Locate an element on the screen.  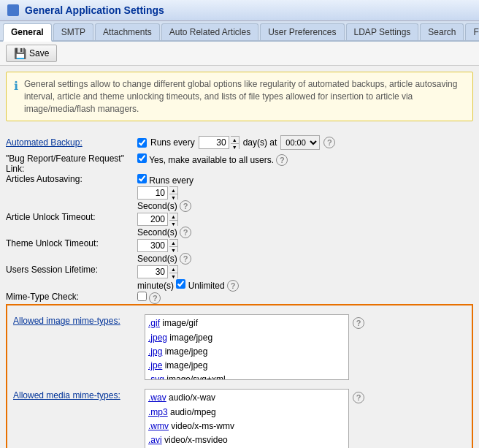
info-box: ℹ General settings allow to change diffe… is located at coordinates (240, 96).